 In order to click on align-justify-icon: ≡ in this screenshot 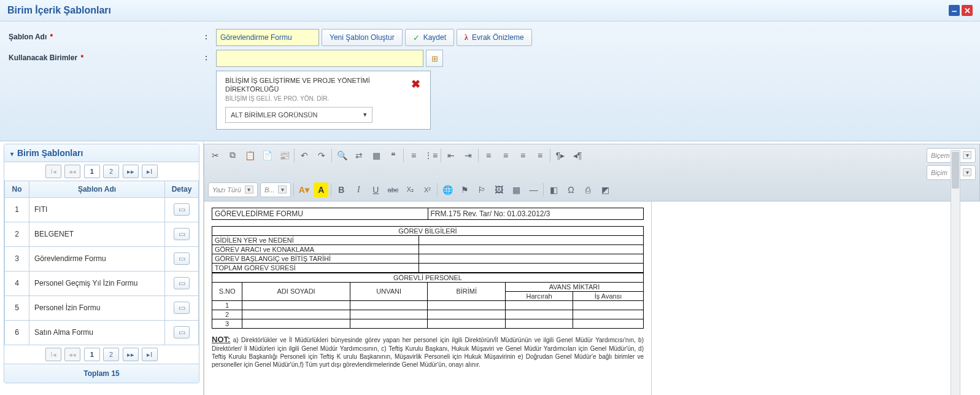, I will do `click(540, 155)`.